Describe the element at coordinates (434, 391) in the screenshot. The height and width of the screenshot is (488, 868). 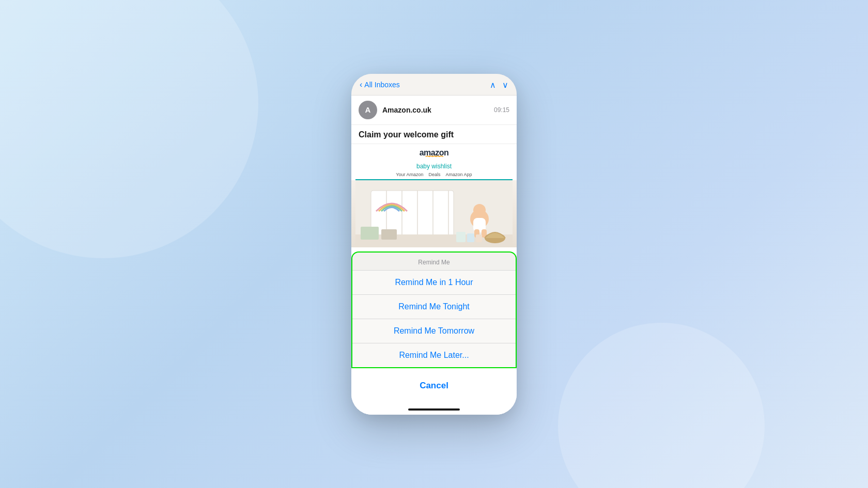
I see `bottom-area: Cancel` at that location.